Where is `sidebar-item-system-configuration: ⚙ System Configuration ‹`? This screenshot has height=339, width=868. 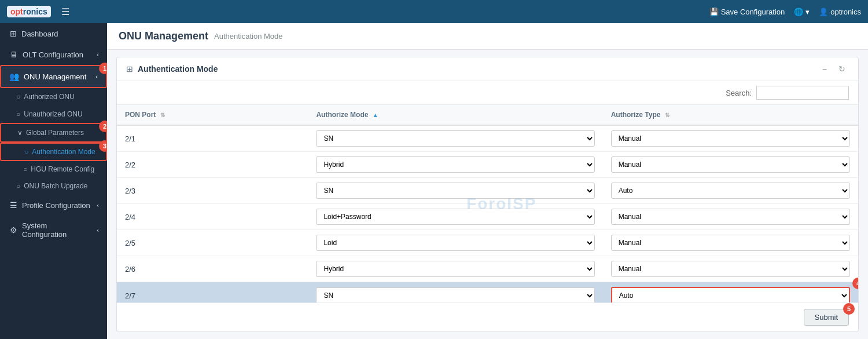
sidebar-item-system-configuration: ⚙ System Configuration ‹ is located at coordinates (53, 230).